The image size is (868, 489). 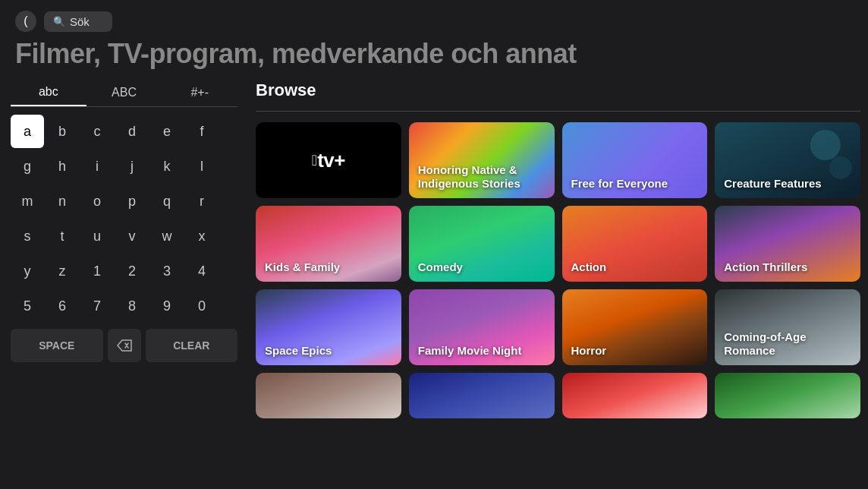 I want to click on keyboard-special-row: SPACE CLEAR, so click(x=124, y=345).